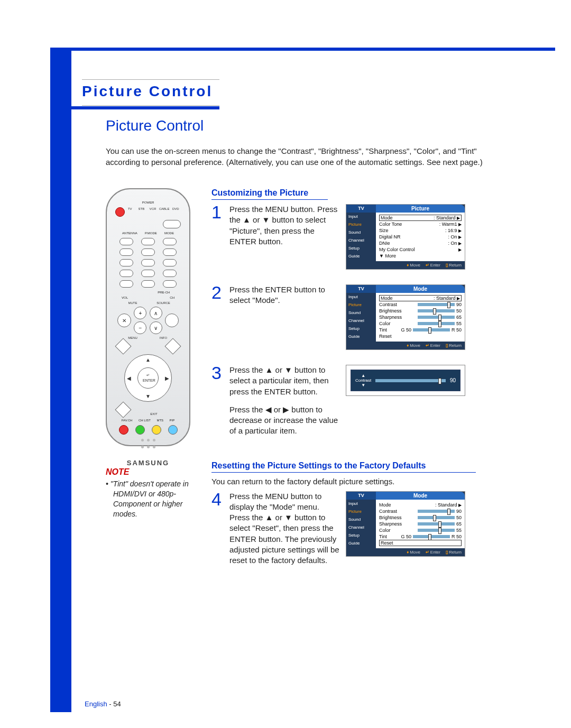 The width and height of the screenshot is (571, 728). Describe the element at coordinates (420, 289) in the screenshot. I see `osd-title-mode: Mode` at that location.